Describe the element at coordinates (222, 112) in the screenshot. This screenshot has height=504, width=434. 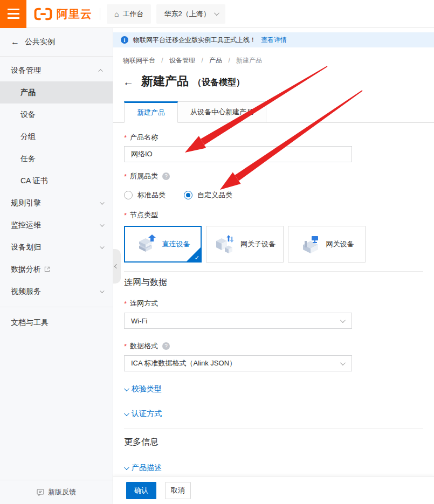
I see `tab-new-from-device-center: 从设备中心新建产品` at that location.